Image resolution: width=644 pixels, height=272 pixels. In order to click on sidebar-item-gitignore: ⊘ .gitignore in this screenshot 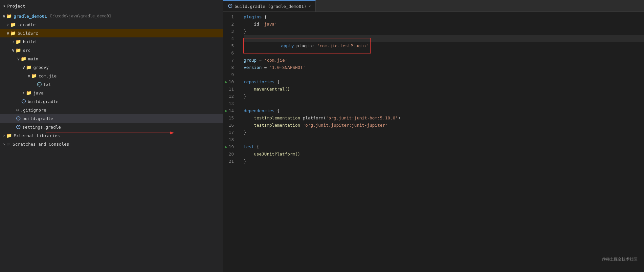, I will do `click(112, 110)`.